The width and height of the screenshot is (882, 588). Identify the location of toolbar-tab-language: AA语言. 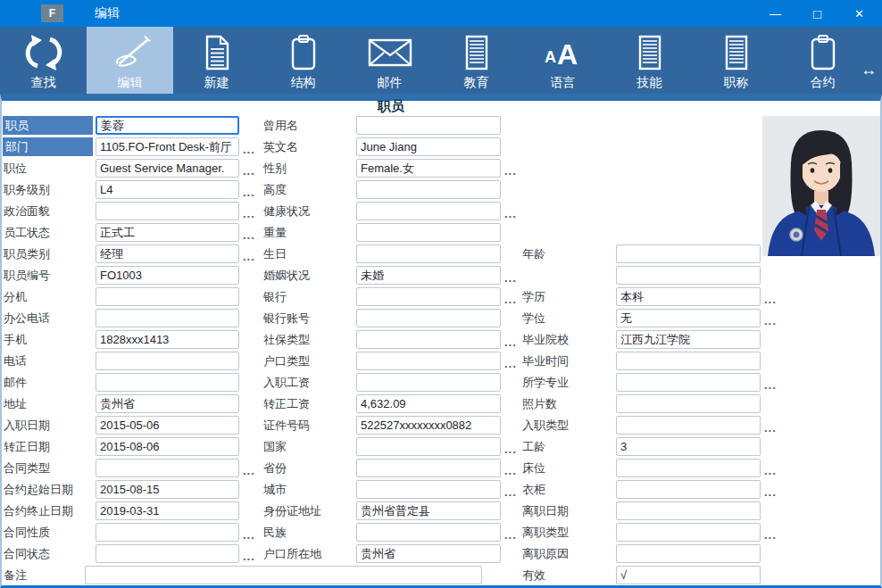
(562, 61).